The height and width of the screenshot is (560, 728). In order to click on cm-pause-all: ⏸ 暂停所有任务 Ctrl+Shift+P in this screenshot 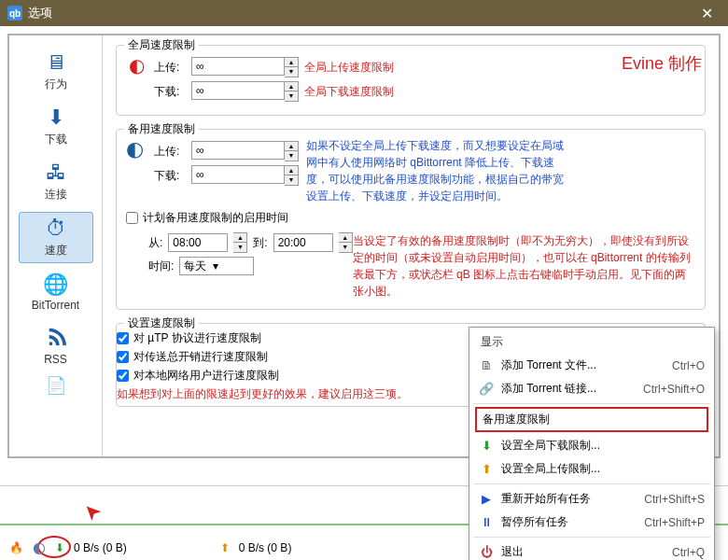, I will do `click(592, 523)`.